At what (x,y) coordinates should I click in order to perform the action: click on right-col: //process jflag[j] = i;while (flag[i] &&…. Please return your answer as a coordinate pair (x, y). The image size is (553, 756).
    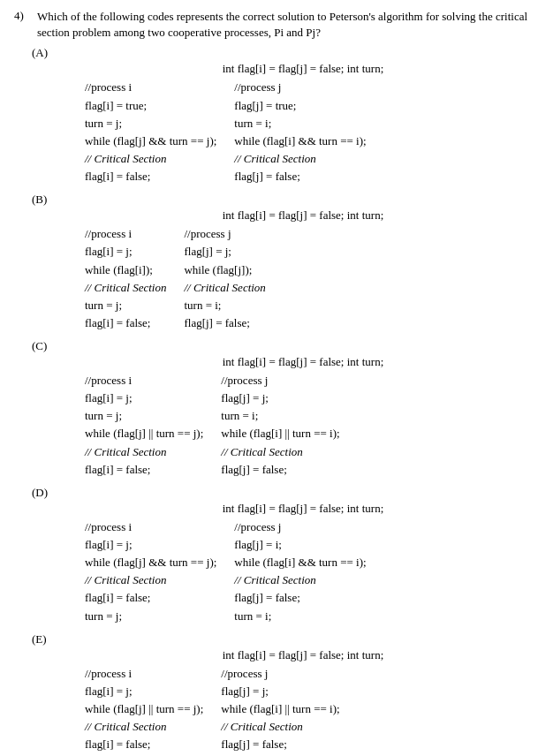
    Looking at the image, I should click on (300, 572).